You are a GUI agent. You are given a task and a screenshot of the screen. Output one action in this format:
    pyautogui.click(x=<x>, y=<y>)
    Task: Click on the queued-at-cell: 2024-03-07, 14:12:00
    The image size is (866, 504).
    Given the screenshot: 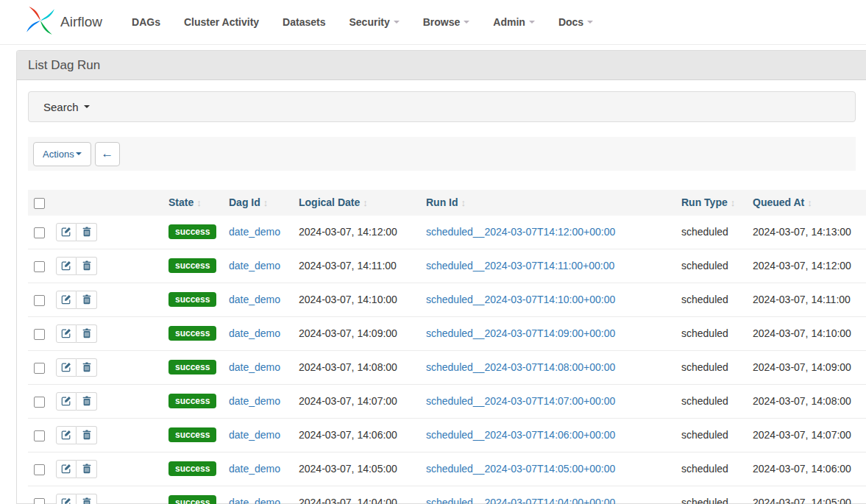 What is the action you would take?
    pyautogui.click(x=808, y=266)
    